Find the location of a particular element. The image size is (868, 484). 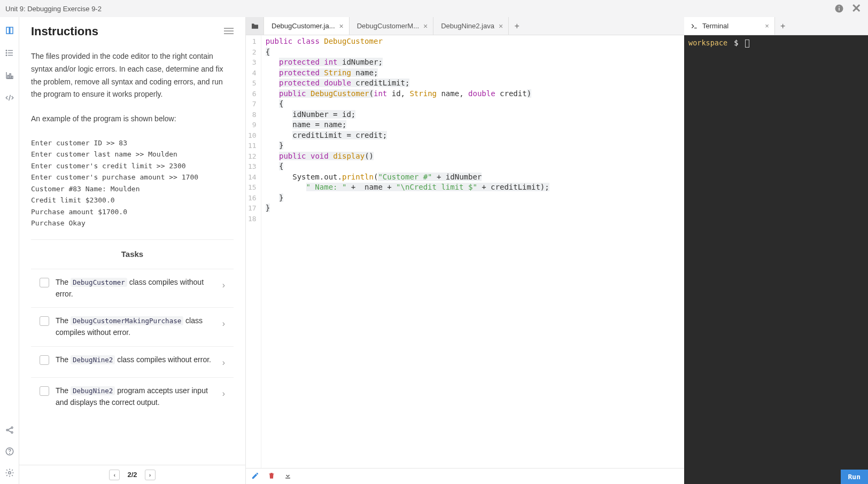

editor-tab: DebugCustomerM...× is located at coordinates (392, 26).